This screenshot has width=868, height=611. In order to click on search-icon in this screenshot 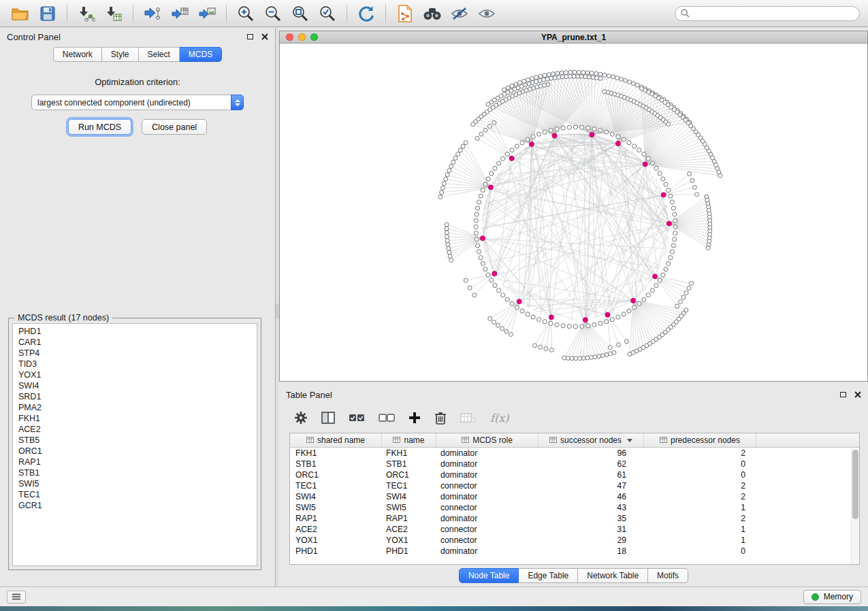, I will do `click(685, 14)`.